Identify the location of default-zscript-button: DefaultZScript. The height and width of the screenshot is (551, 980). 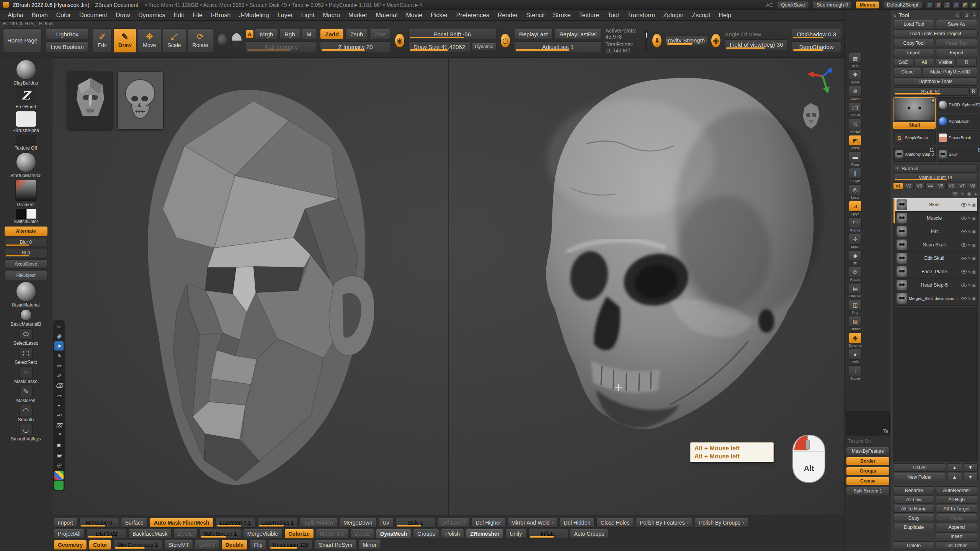
(903, 5).